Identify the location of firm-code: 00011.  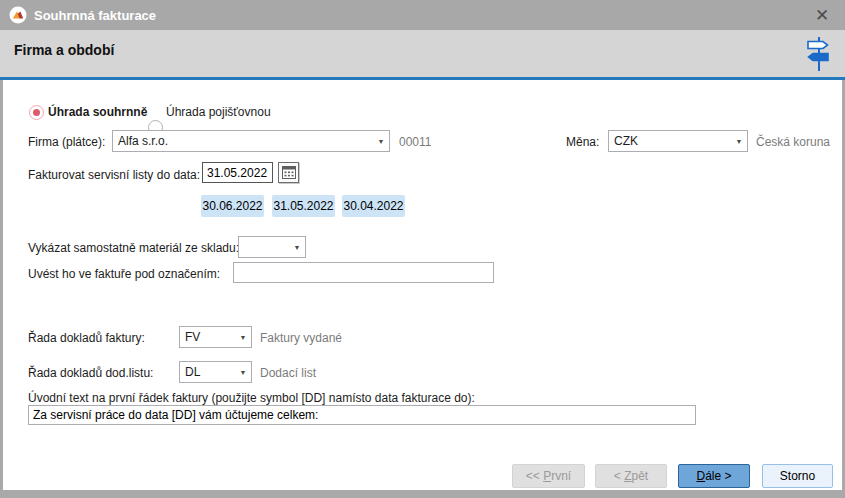
(415, 142).